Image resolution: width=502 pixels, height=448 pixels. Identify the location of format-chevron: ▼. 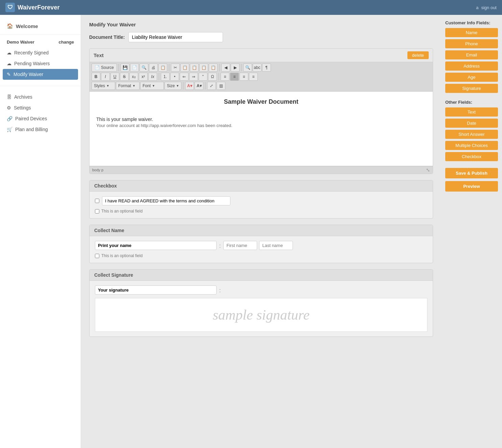
(134, 86).